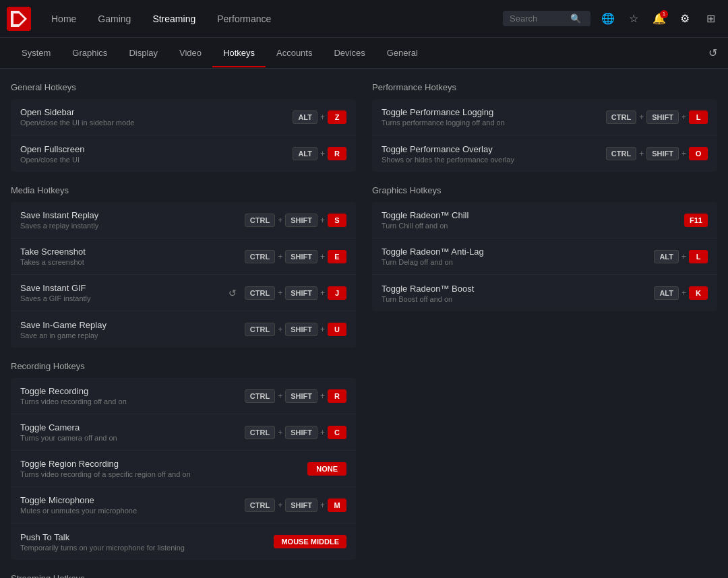  I want to click on refresh-icon: ↺, so click(713, 53).